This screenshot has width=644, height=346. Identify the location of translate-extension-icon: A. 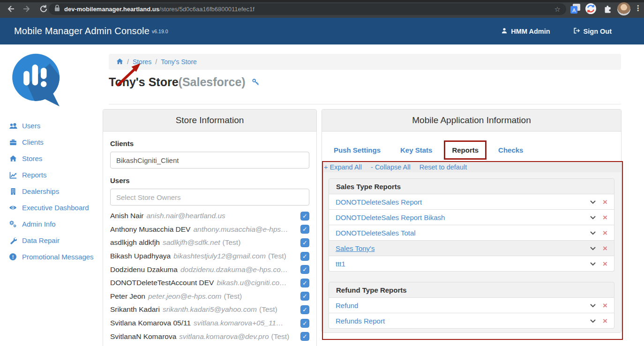
(576, 9).